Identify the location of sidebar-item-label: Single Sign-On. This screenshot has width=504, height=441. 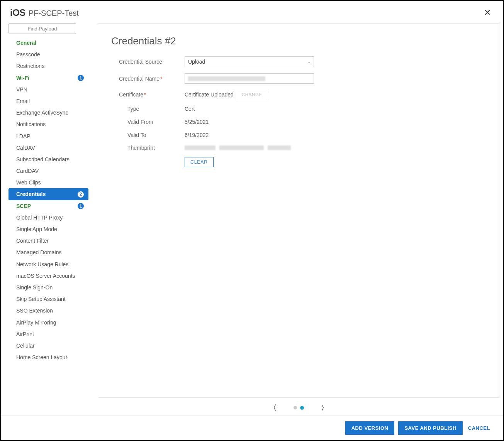
(34, 287).